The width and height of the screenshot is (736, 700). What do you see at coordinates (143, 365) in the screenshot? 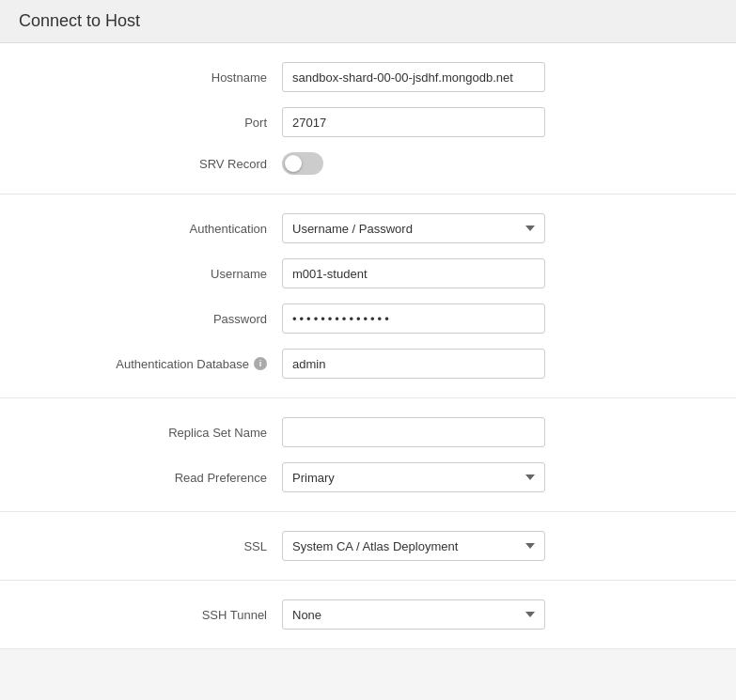
I see `auth-db-label-wrapper: Authentication Database i` at bounding box center [143, 365].